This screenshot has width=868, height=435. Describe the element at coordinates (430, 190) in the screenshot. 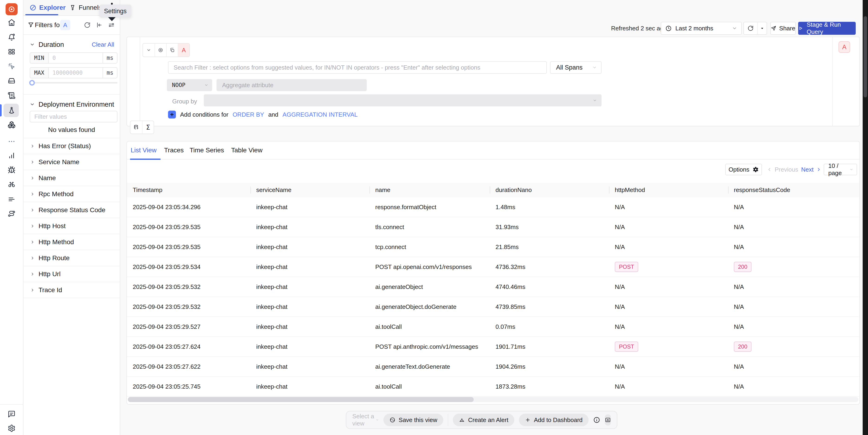

I see `column-header: name` at that location.